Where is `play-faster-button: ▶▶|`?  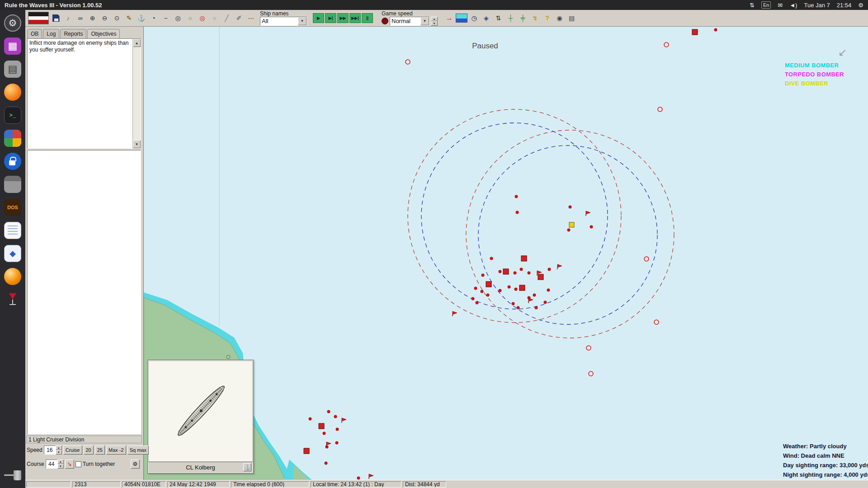
play-faster-button: ▶▶| is located at coordinates (355, 18).